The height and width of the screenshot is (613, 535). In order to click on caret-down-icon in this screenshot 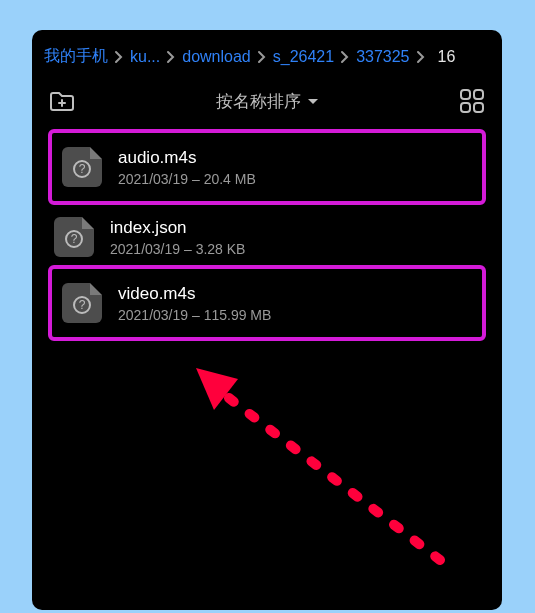, I will do `click(313, 101)`.